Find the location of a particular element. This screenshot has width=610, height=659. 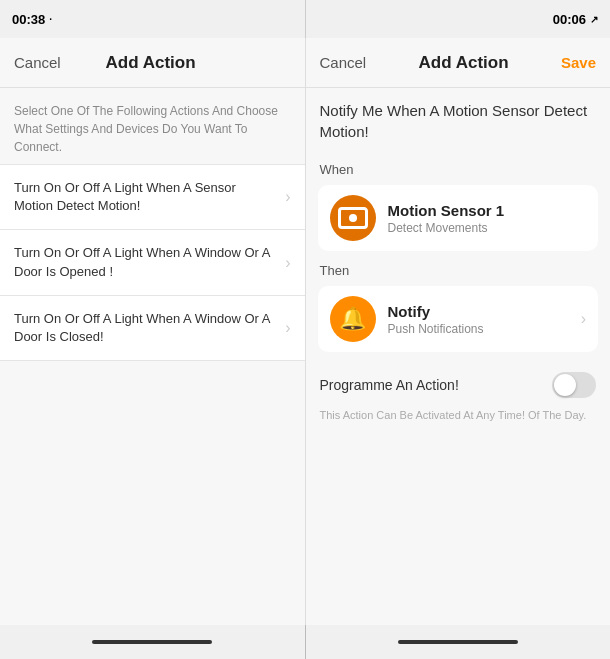

action-item-2: Turn On Or Off A Light When A Window Or … is located at coordinates (152, 262).